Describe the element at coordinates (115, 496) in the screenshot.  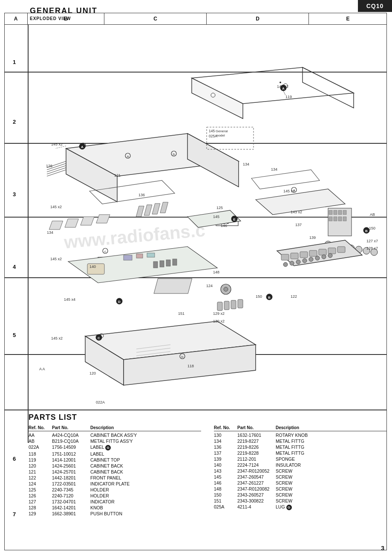
I see `list-item: 1262240-7120HOLDER` at that location.